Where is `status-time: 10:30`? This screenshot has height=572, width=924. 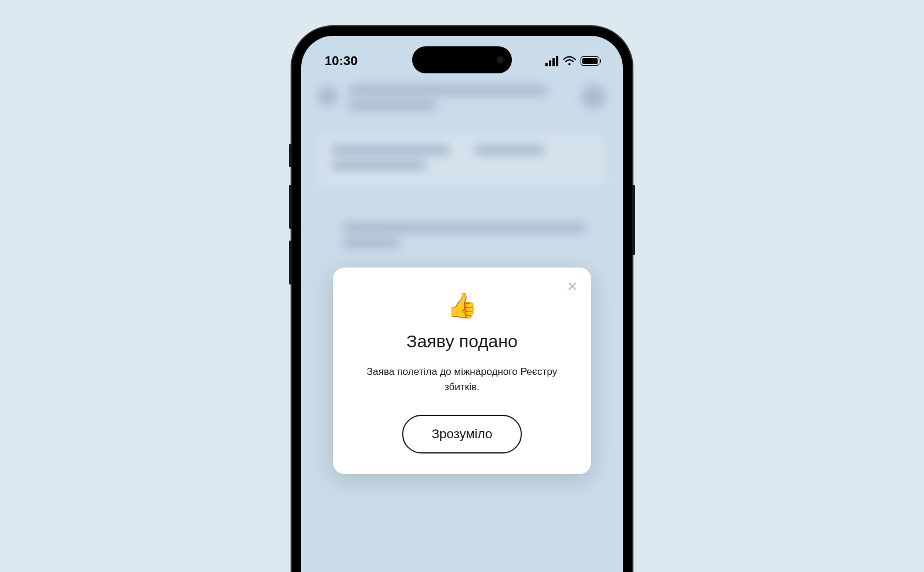
status-time: 10:30 is located at coordinates (341, 61).